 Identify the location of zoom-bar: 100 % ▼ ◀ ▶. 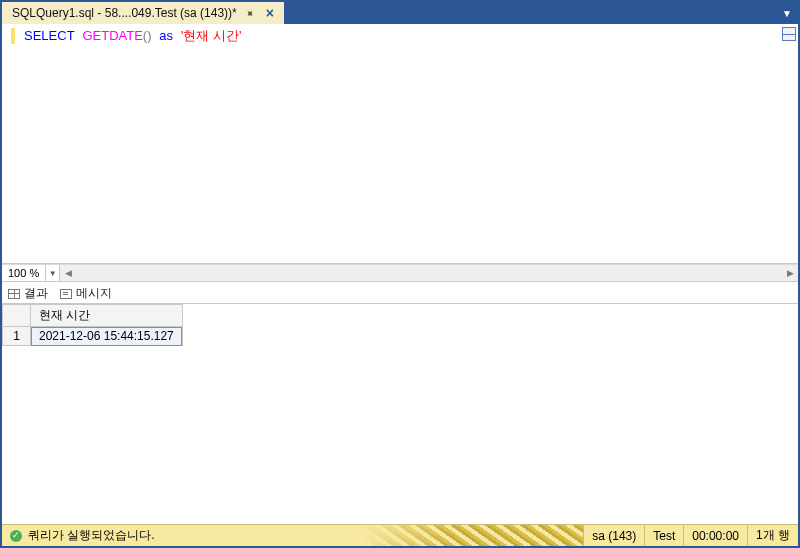
(400, 273).